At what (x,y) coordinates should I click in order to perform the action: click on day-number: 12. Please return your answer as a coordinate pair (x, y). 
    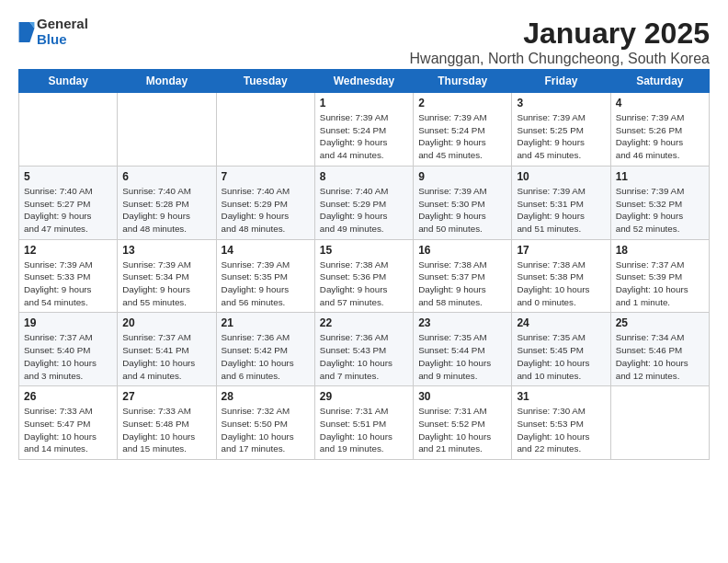
    Looking at the image, I should click on (68, 250).